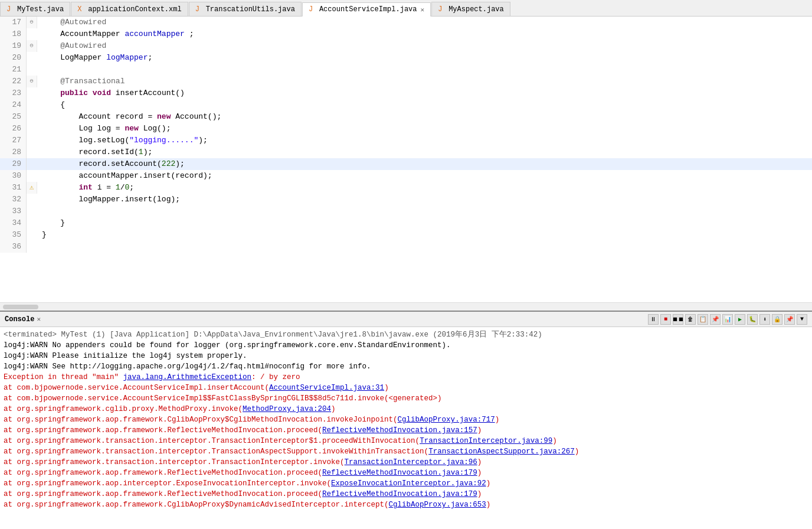 Image resolution: width=812 pixels, height=529 pixels. Describe the element at coordinates (425, 22) in the screenshot. I see `line-content-17: @Autowired` at that location.